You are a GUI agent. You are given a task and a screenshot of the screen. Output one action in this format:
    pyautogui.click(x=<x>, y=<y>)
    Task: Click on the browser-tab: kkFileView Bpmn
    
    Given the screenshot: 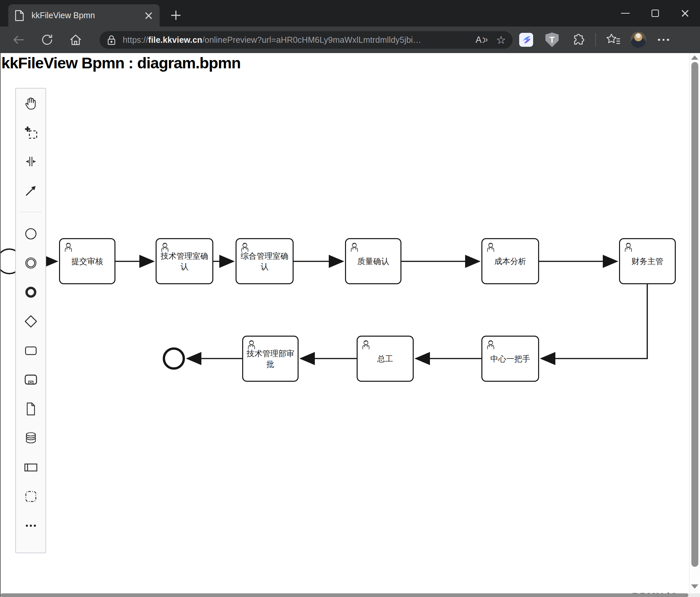 What is the action you would take?
    pyautogui.click(x=84, y=16)
    